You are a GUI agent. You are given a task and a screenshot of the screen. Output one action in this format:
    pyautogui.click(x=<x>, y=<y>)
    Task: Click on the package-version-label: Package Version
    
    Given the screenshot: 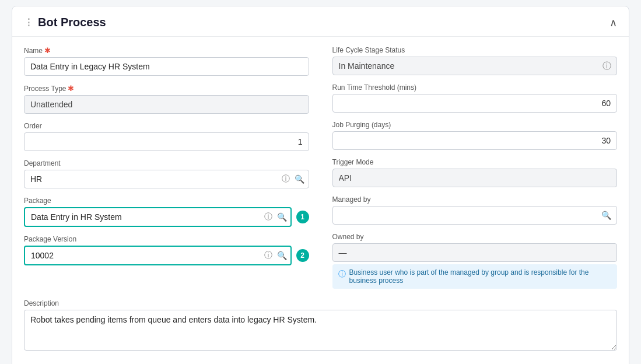 What is the action you would take?
    pyautogui.click(x=167, y=239)
    